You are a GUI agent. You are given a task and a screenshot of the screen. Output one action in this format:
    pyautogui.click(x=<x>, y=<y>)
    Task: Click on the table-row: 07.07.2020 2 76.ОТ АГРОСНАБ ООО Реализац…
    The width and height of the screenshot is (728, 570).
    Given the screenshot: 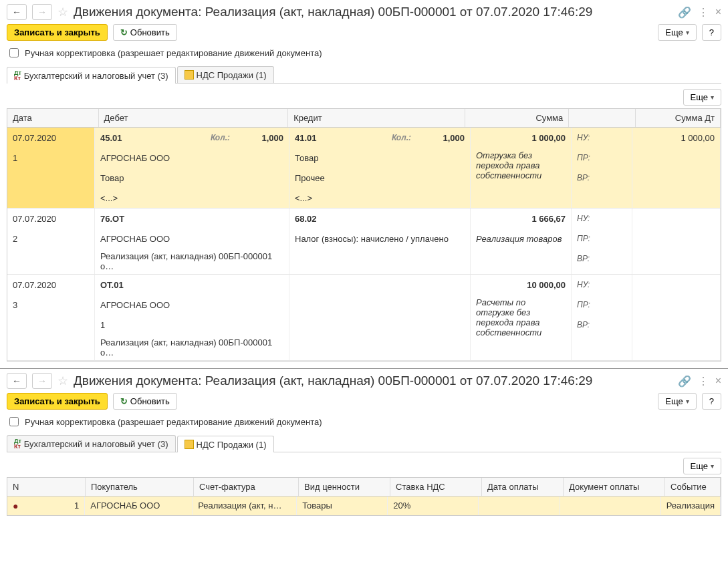 What is the action you would take?
    pyautogui.click(x=364, y=242)
    